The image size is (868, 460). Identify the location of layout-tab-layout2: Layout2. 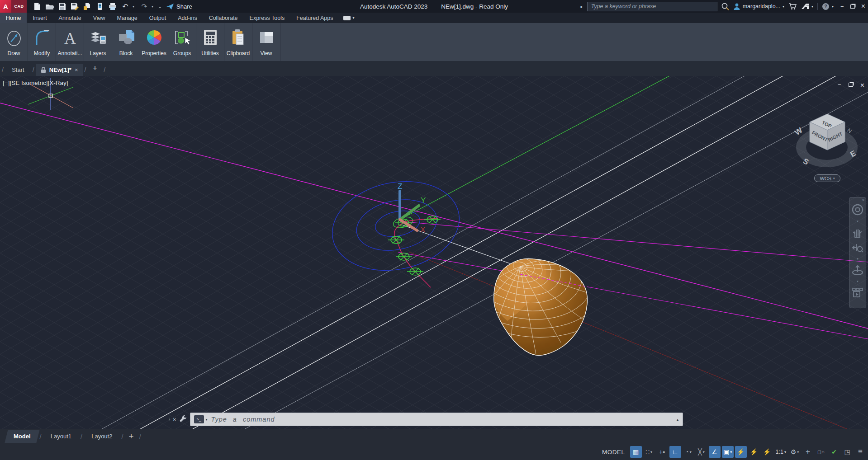
(102, 437).